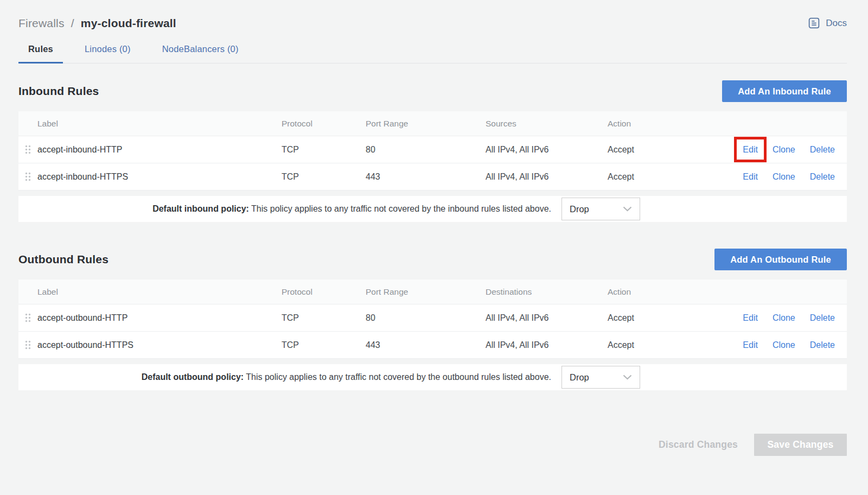 This screenshot has width=868, height=495. What do you see at coordinates (433, 124) in the screenshot?
I see `inbound-table-header: Label Protocol Port Range Sources Action` at bounding box center [433, 124].